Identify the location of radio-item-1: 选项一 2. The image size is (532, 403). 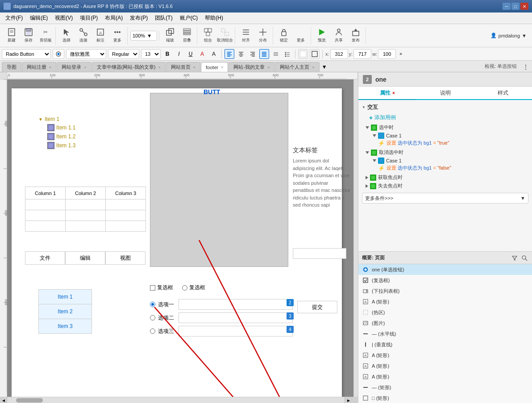
(221, 304).